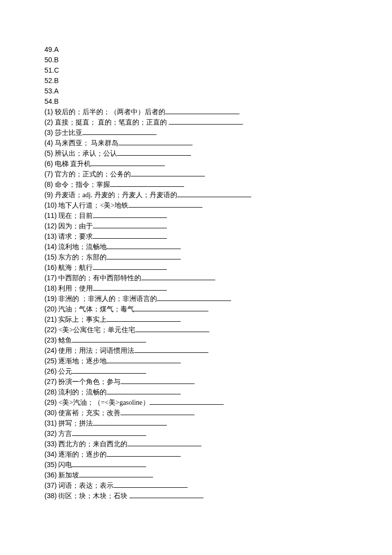 Image resolution: width=392 pixels, height=555 pixels. What do you see at coordinates (218, 372) in the screenshot?
I see `vocab-item: (26) 公元` at bounding box center [218, 372].